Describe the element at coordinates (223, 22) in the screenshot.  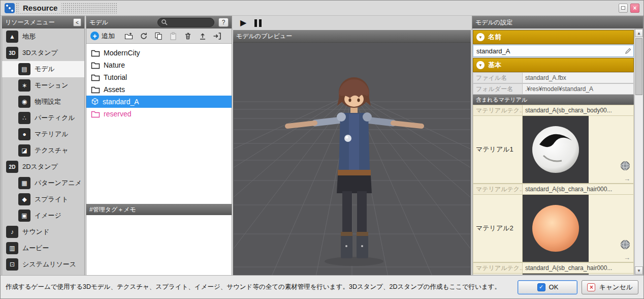
I see `help-button: ?` at that location.